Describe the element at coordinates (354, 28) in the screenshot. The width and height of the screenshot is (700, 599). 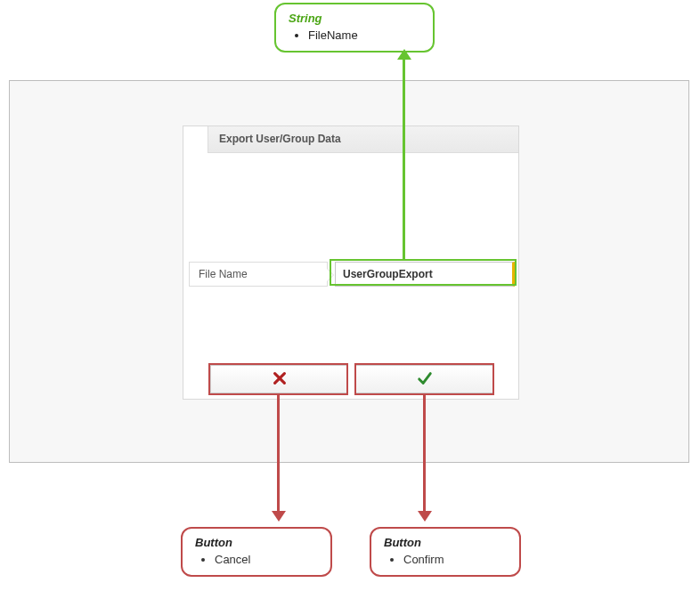
I see `callout-string: String FileName` at that location.